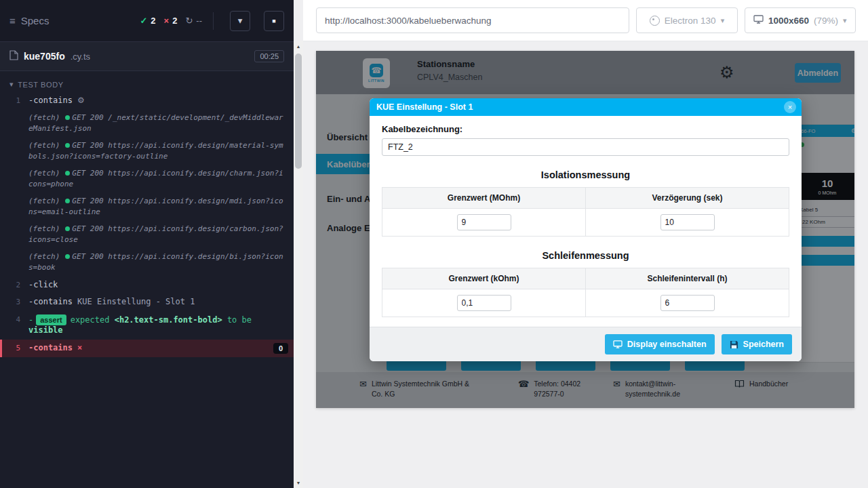 This screenshot has height=488, width=868. Describe the element at coordinates (688, 303) in the screenshot. I see `loop-interval-input` at that location.